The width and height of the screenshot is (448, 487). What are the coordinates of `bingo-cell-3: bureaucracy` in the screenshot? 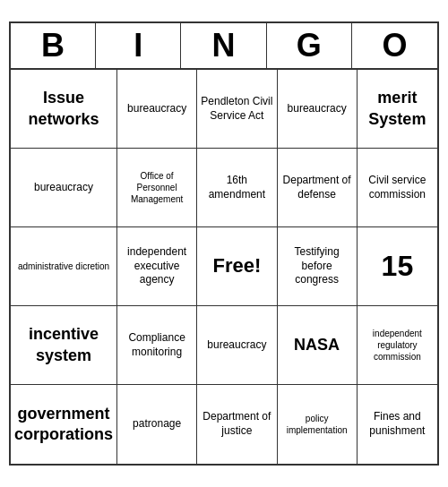 It's located at (317, 109).